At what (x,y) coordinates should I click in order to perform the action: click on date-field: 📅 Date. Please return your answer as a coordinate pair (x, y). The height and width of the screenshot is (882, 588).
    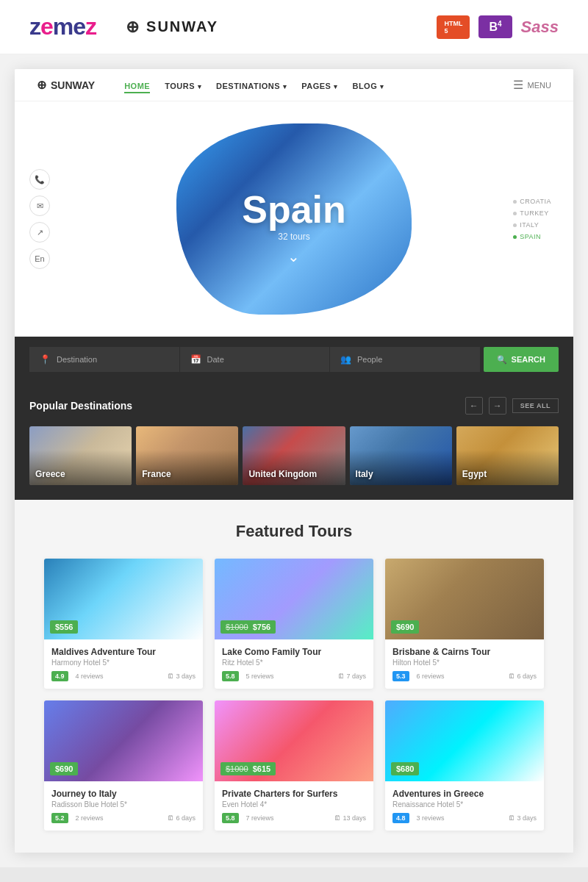
    Looking at the image, I should click on (255, 359).